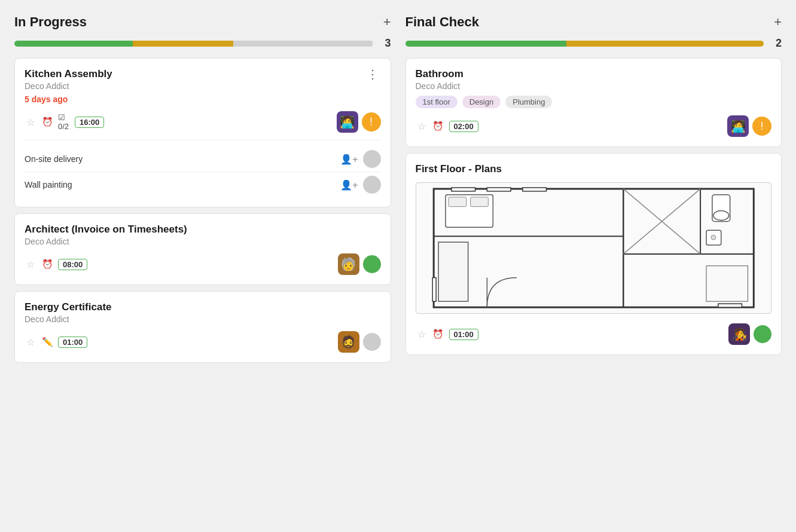  What do you see at coordinates (31, 122) in the screenshot?
I see `star-kitchen: ☆` at bounding box center [31, 122].